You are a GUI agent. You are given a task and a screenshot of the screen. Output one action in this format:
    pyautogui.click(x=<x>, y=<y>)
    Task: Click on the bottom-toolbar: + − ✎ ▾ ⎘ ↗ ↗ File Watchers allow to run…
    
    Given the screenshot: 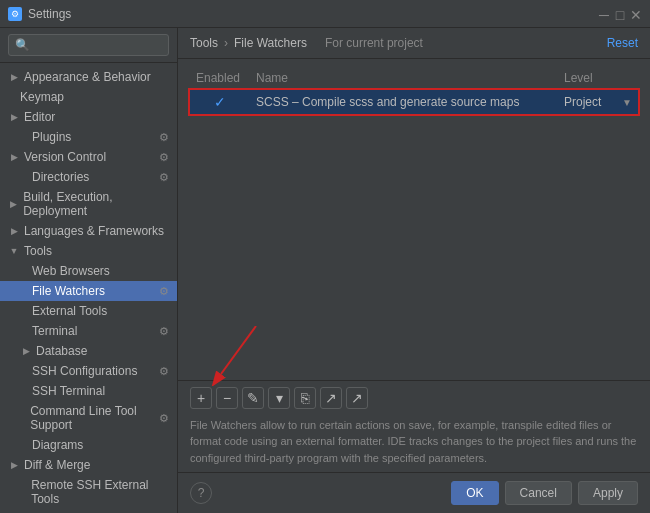 What is the action you would take?
    pyautogui.click(x=414, y=426)
    